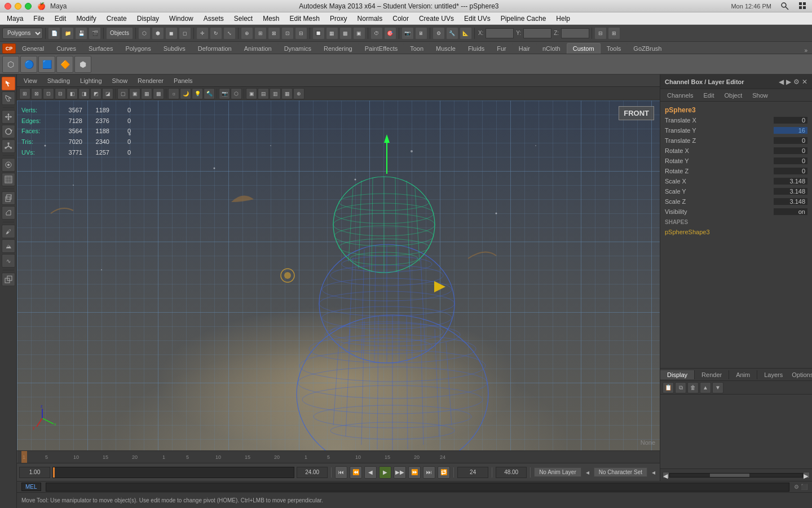  What do you see at coordinates (668, 388) in the screenshot?
I see `layer-new-btn: 📋` at bounding box center [668, 388].